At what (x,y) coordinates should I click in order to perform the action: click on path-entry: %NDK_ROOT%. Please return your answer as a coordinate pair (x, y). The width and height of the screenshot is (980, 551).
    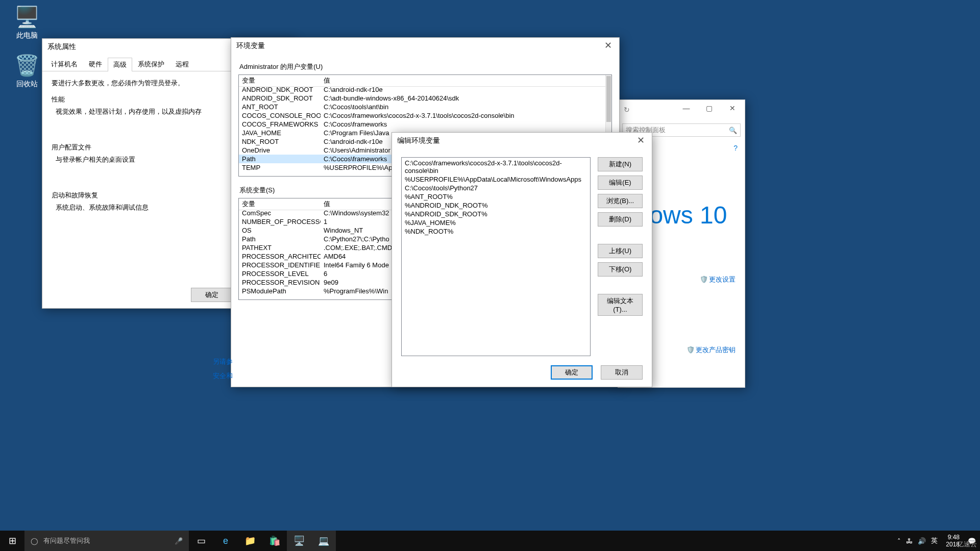
    Looking at the image, I should click on (496, 232).